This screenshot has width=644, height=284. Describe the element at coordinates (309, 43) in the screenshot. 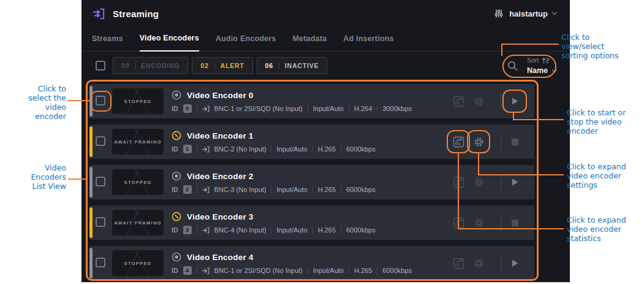

I see `tab-metadata: Metadata` at that location.